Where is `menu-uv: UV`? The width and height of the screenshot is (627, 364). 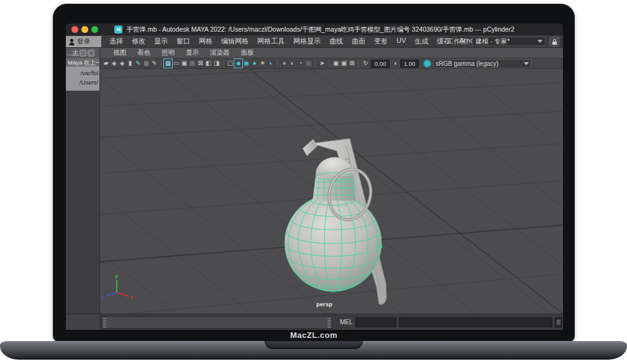
menu-uv: UV is located at coordinates (401, 41).